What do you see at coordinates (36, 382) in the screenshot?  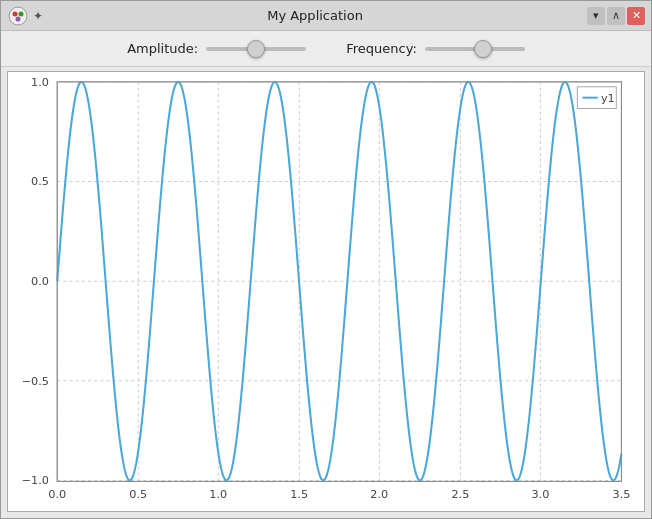 I see `svg-text: −0.5` at bounding box center [36, 382].